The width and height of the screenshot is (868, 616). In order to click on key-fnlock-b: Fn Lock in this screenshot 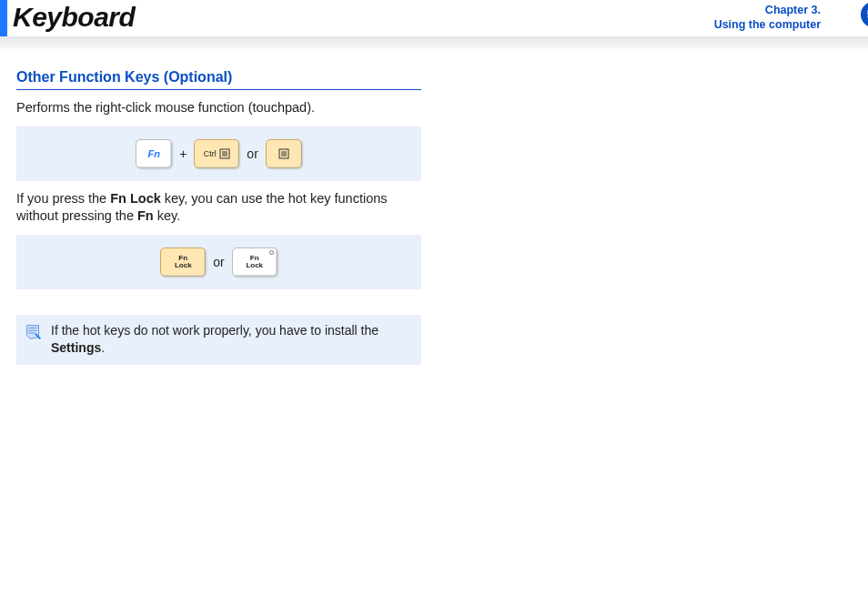, I will do `click(255, 262)`.